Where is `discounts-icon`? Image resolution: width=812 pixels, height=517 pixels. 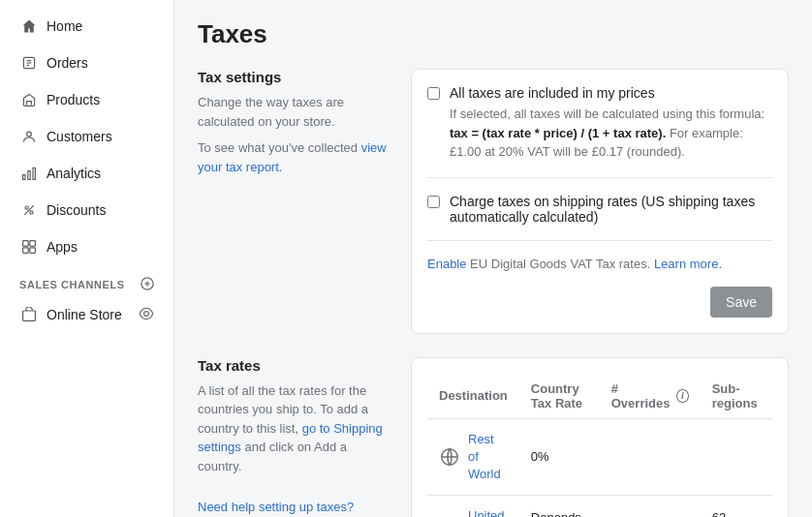
discounts-icon is located at coordinates (29, 210).